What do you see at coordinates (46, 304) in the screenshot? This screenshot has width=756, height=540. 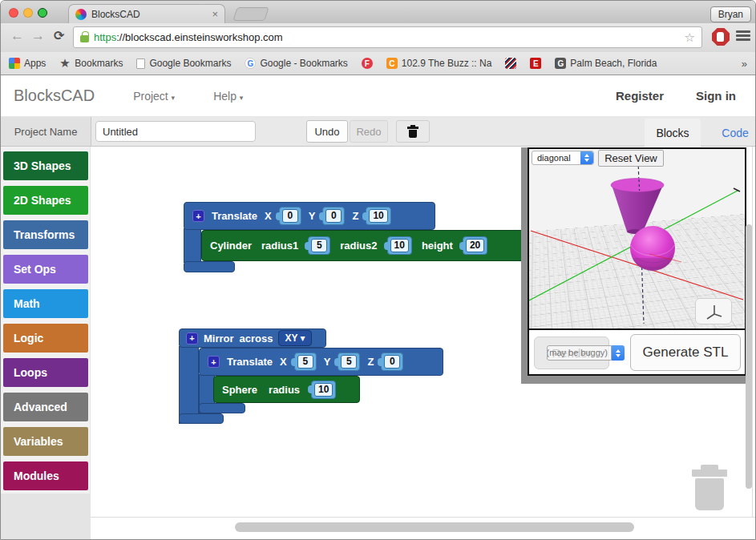 I see `sidebar-item-math: Math` at bounding box center [46, 304].